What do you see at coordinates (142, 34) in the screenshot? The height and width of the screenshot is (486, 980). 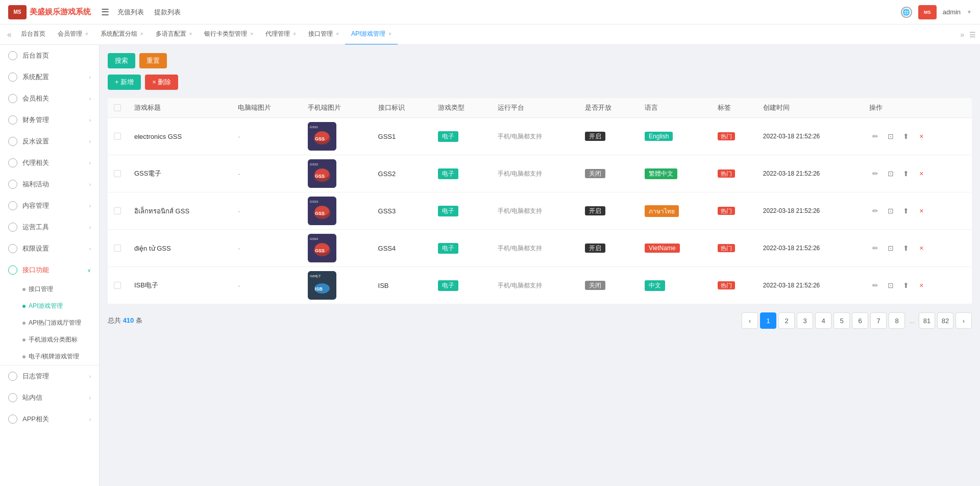 I see `tab-sysconfig-close: ×` at bounding box center [142, 34].